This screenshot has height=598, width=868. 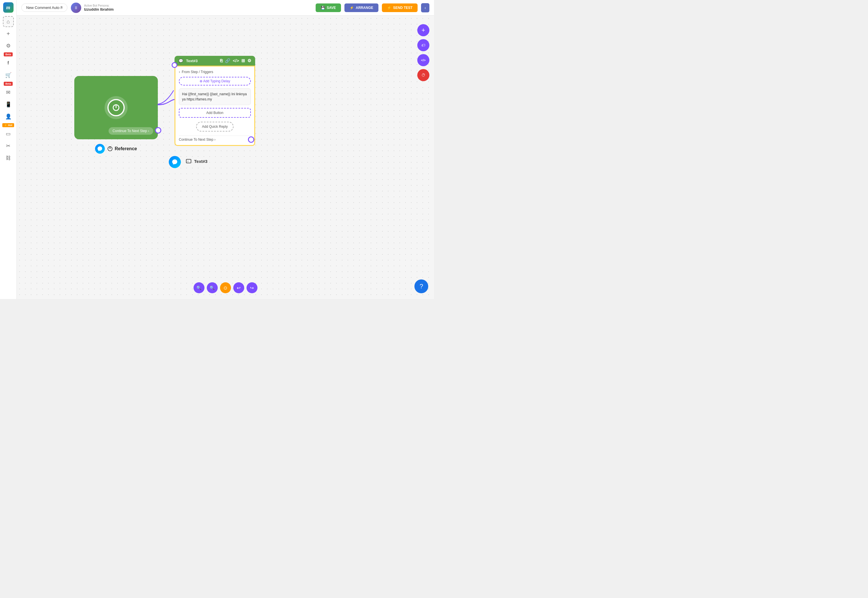 I want to click on home-icon: ⌂, so click(x=8, y=22).